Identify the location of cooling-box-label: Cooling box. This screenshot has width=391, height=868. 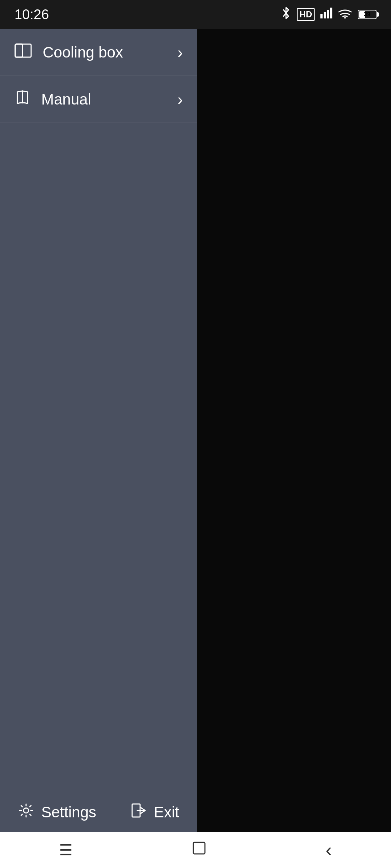
(83, 52).